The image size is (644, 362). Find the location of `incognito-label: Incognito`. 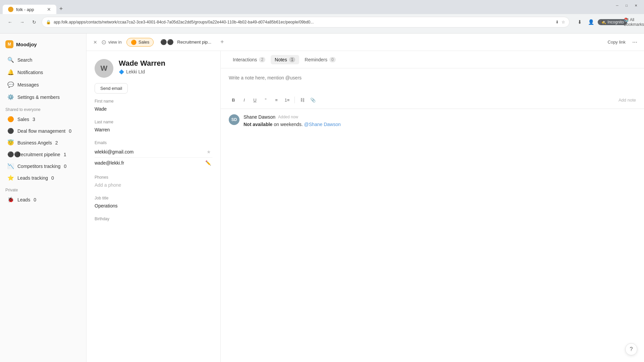

incognito-label: Incognito is located at coordinates (616, 22).